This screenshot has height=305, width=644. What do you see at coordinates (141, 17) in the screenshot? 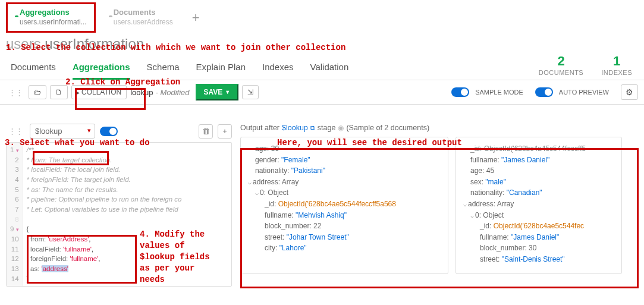
I see `tab-documents-inactive: Documents users.userAddress` at bounding box center [141, 17].